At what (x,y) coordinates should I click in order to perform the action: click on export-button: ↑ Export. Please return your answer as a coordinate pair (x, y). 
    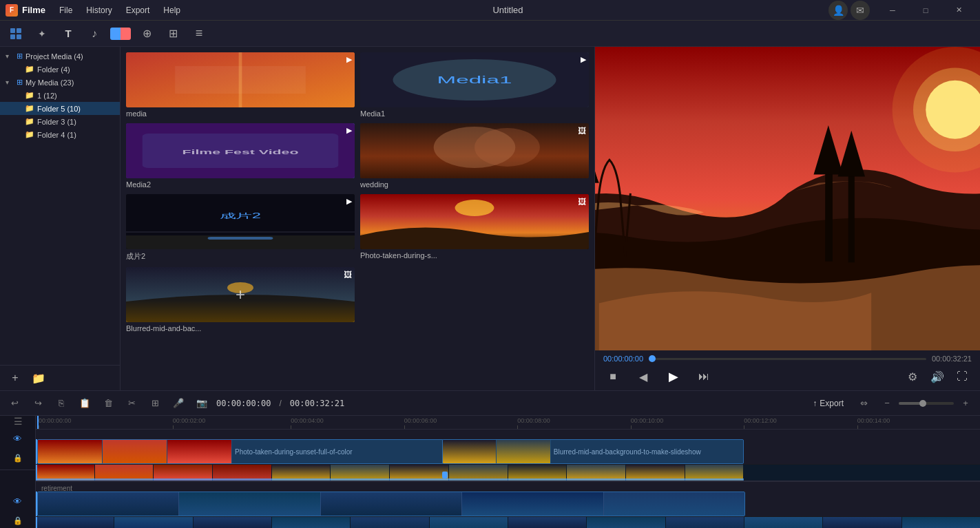
    Looking at the image, I should click on (828, 403).